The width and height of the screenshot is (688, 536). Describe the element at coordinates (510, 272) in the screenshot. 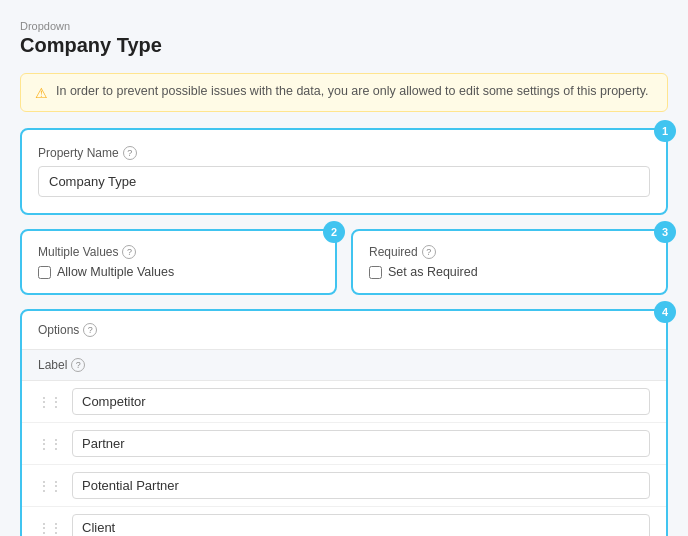

I see `required-checkbox-row: Set as Required` at that location.